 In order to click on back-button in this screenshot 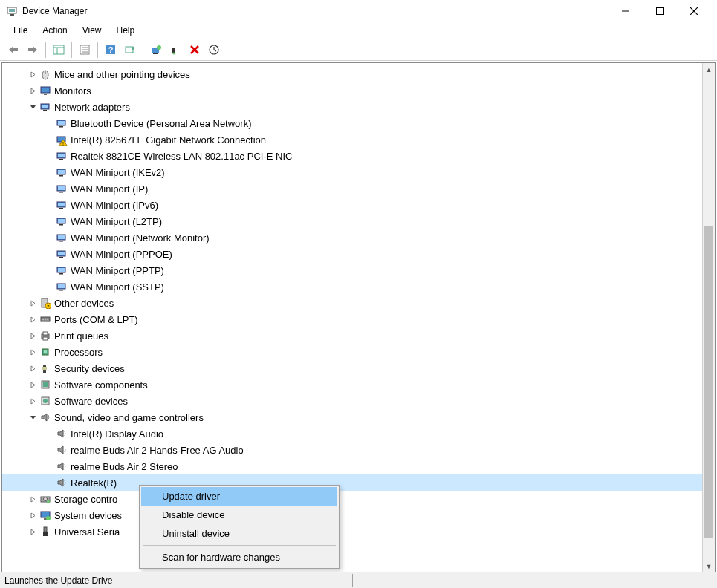, I will do `click(13, 50)`.